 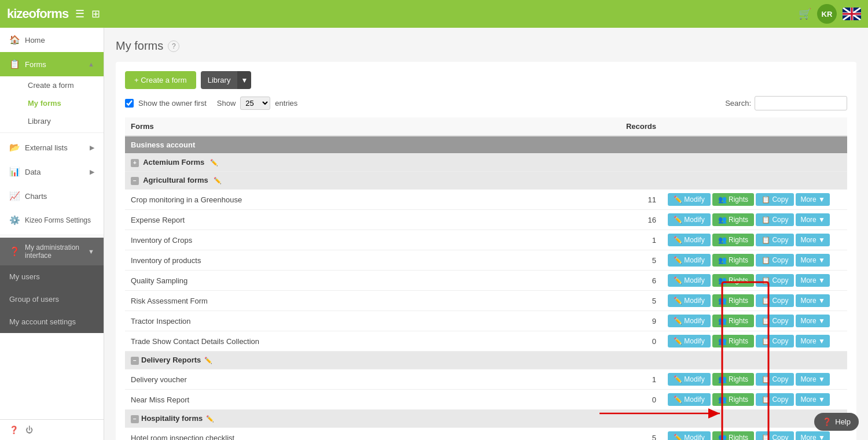 I want to click on help-icon: ❓, so click(x=14, y=430).